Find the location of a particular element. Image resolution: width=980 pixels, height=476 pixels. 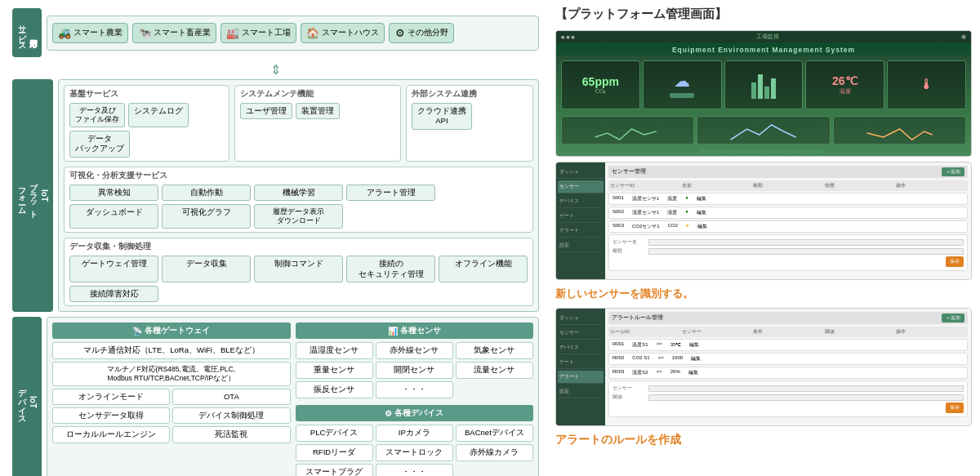

data-collect-section: データ収集・制御処理 ゲートウェイ管理 データ収集 制御コマンド 接続のセキュリ… is located at coordinates (299, 272).